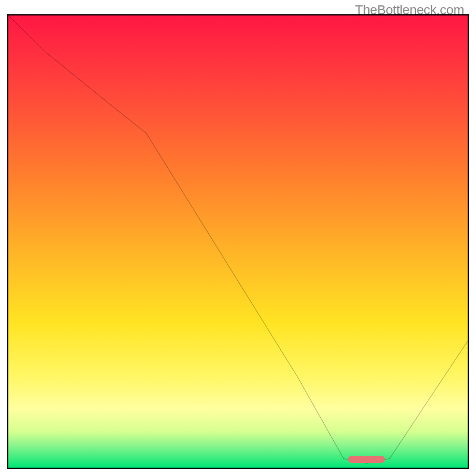 This screenshot has width=476, height=476. What do you see at coordinates (409, 10) in the screenshot?
I see `watermark-text: TheBottleneck.com` at bounding box center [409, 10].